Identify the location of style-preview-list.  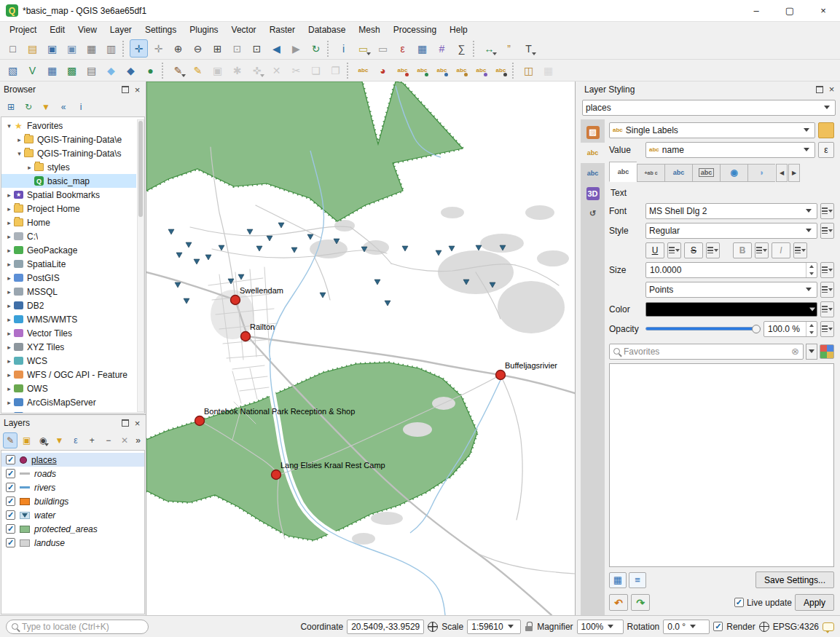
(721, 465).